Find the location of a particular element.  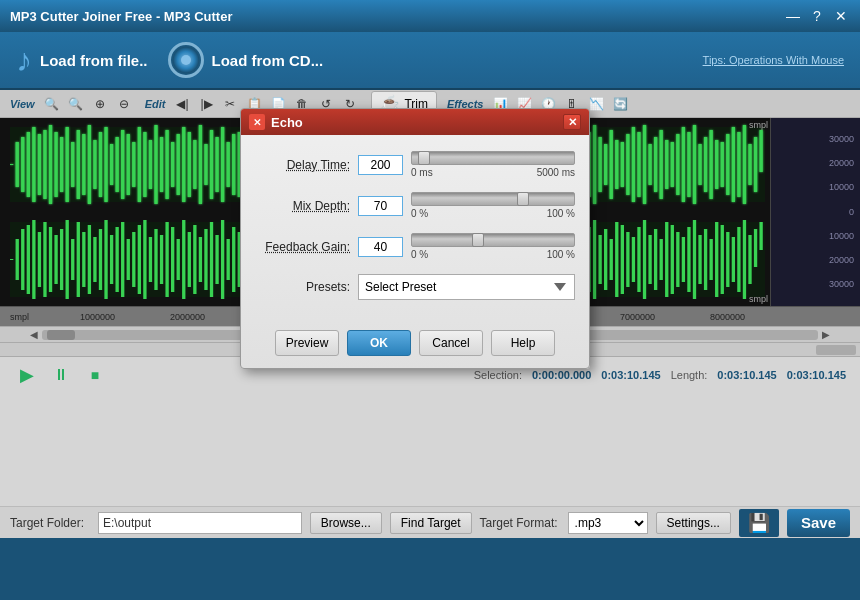

header-toolbar: ♪ Load from file.. Load from CD... Tips:… is located at coordinates (430, 61).